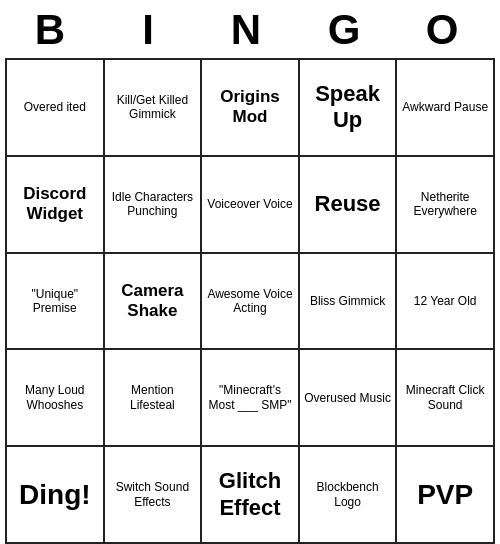 This screenshot has height=544, width=500. Describe the element at coordinates (56, 206) in the screenshot. I see `bingo-cell-5: Discord Widget` at that location.